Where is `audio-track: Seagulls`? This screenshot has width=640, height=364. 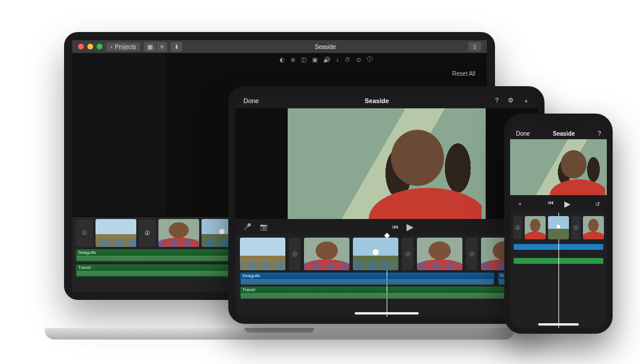
audio-track: Seagulls is located at coordinates (367, 278).